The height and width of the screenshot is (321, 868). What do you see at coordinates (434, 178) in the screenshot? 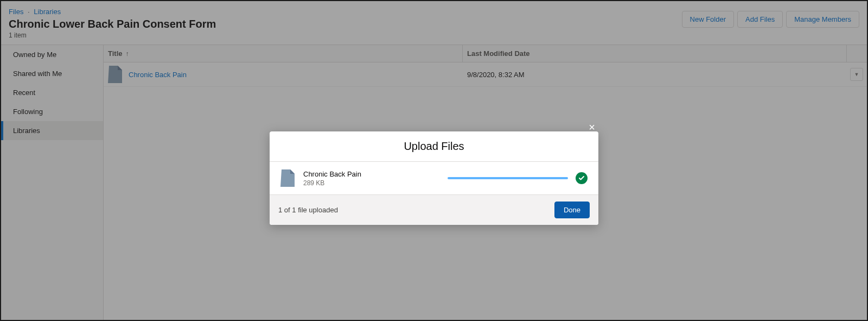
I see `upload-files-modal: × Upload Files Chronic Back Pain 289 KB` at bounding box center [434, 178].